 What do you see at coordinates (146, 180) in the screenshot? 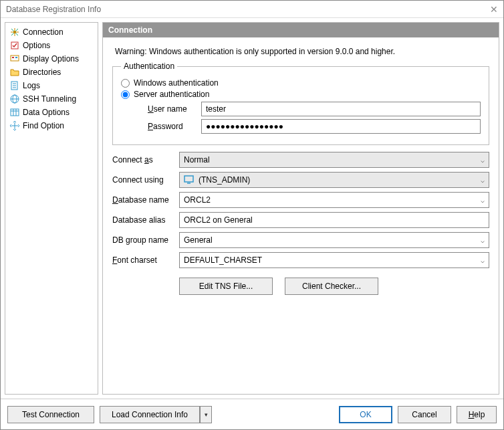
I see `connect-using-label: Connect using` at bounding box center [146, 180].